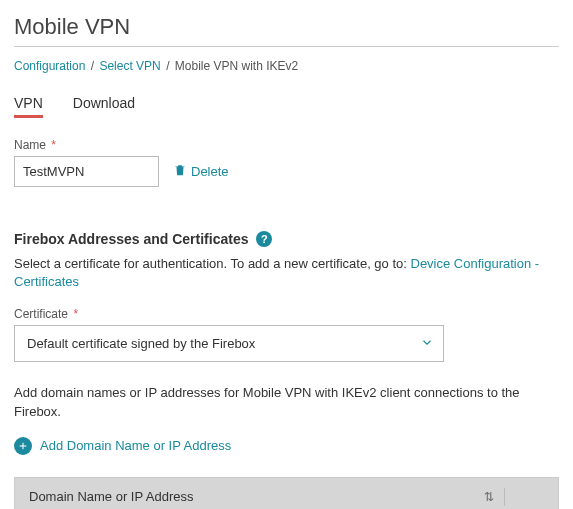  What do you see at coordinates (256, 496) in the screenshot?
I see `domain-column-header: Domain Name or IP Address` at bounding box center [256, 496].